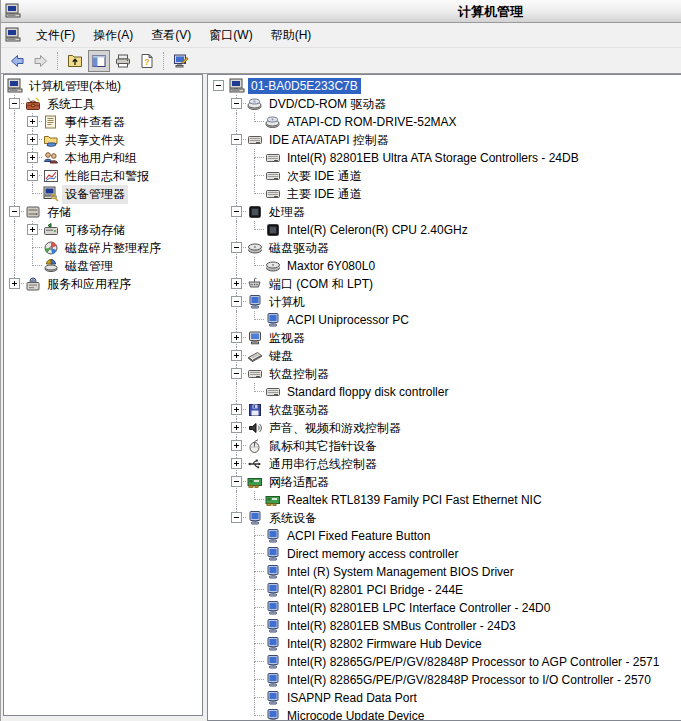 The height and width of the screenshot is (721, 681). What do you see at coordinates (95, 140) in the screenshot?
I see `tree-node-label: 共享文件夹` at bounding box center [95, 140].